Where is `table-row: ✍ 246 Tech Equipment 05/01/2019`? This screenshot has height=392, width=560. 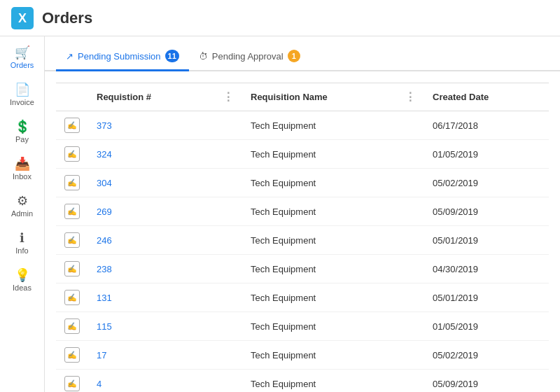 table-row: ✍ 246 Tech Equipment 05/01/2019 is located at coordinates (302, 241).